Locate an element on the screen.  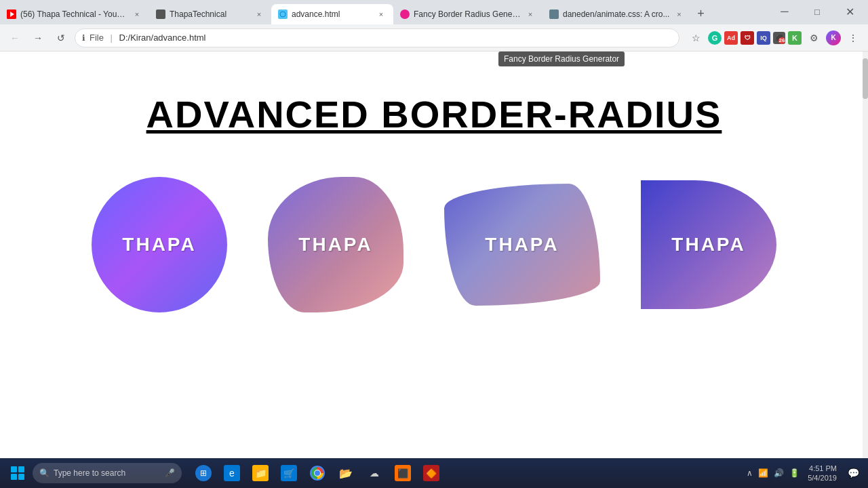
scrollbar-thumb is located at coordinates (865, 79).